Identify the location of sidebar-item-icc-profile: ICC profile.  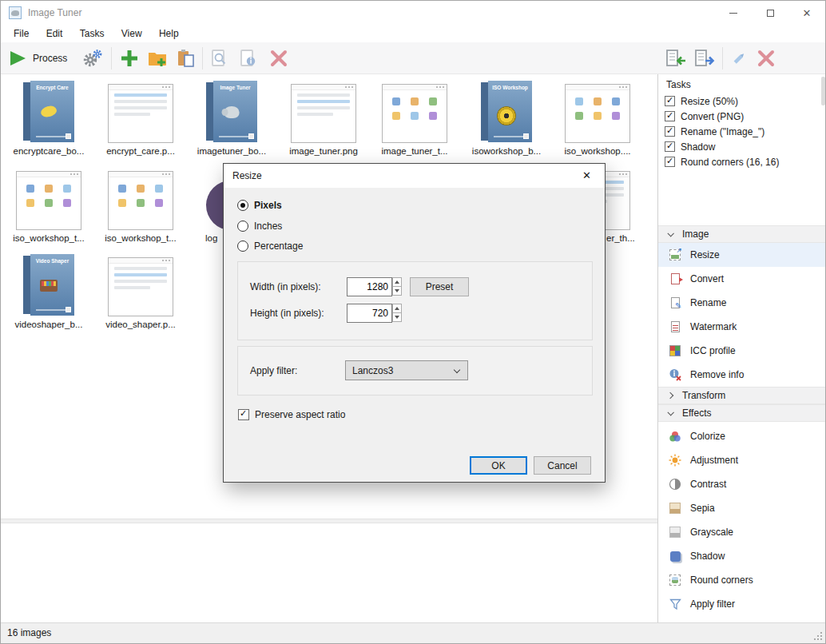
(742, 351).